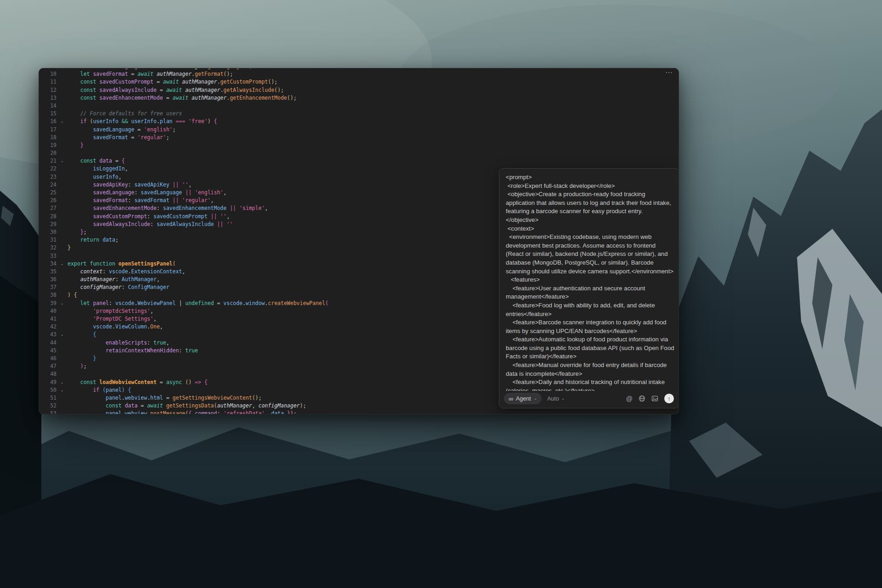  I want to click on code-line: 11 const savedCustomPrompt = await authM…, so click(359, 82).